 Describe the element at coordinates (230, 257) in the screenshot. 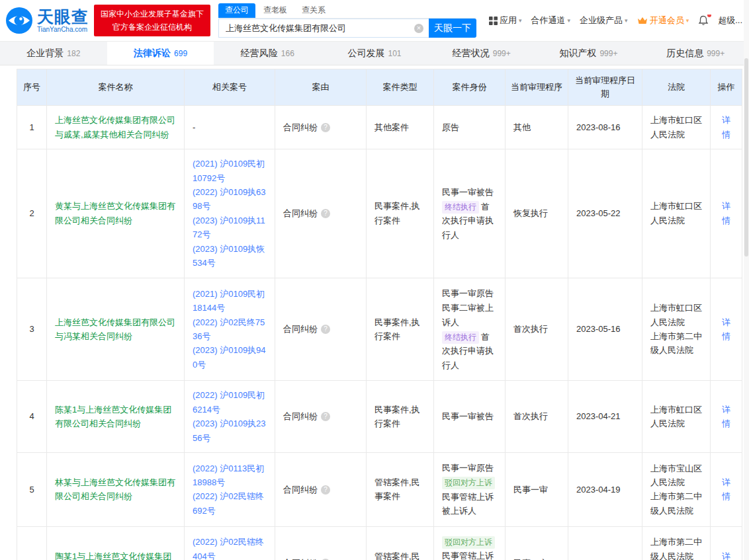

I see `case-number-link: (2023) 沪0109执恢534号` at that location.